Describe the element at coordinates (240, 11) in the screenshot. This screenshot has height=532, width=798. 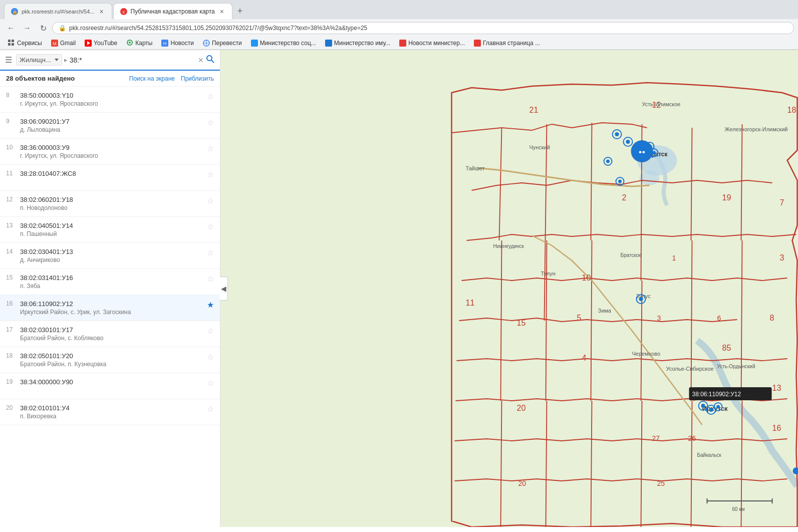
I see `new-tab-button: +` at that location.